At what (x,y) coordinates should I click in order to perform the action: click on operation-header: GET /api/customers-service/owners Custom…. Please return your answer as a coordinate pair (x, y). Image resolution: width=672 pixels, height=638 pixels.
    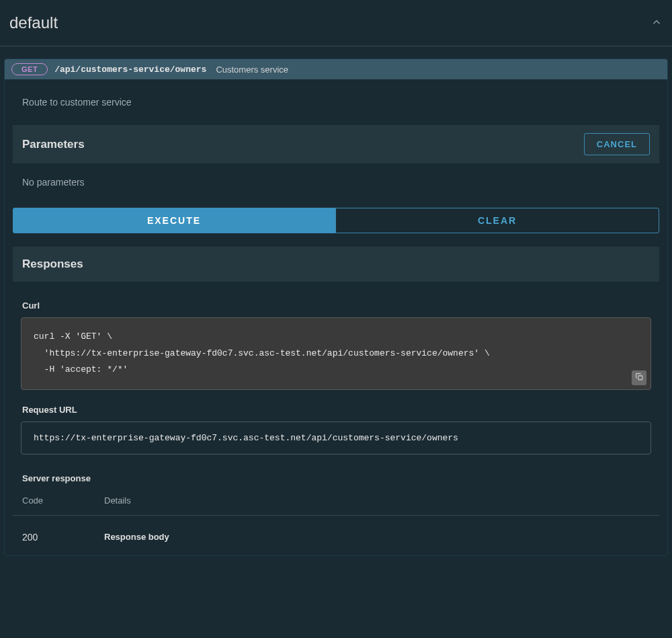
    Looking at the image, I should click on (336, 69).